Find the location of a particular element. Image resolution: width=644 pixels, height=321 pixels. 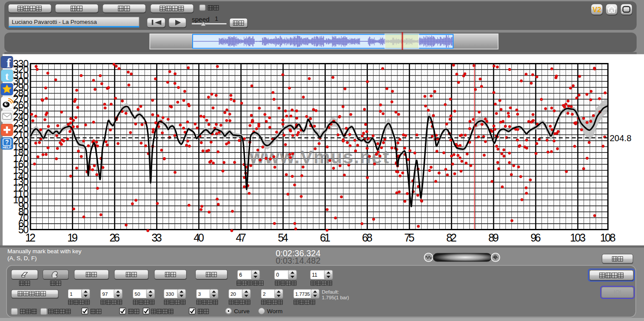

svg-text: 47 is located at coordinates (241, 238).